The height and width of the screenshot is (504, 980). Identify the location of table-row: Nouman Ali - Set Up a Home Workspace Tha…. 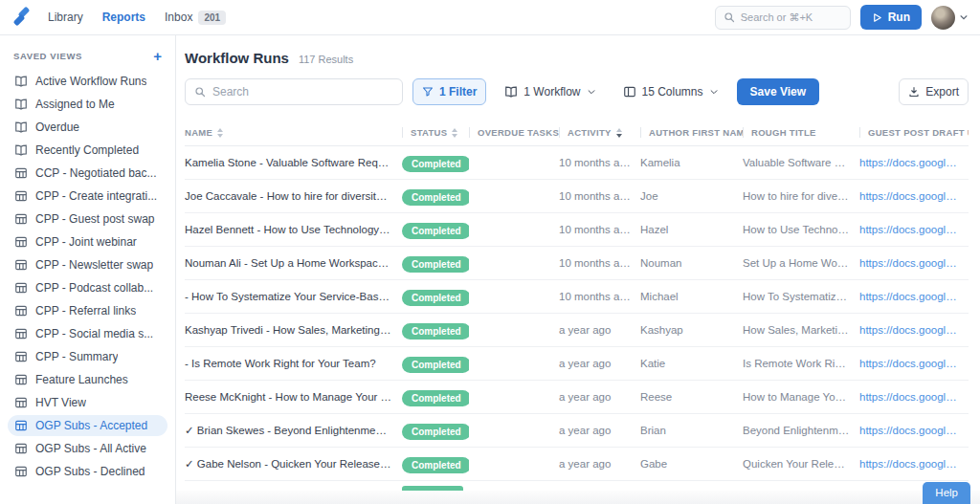
(576, 264).